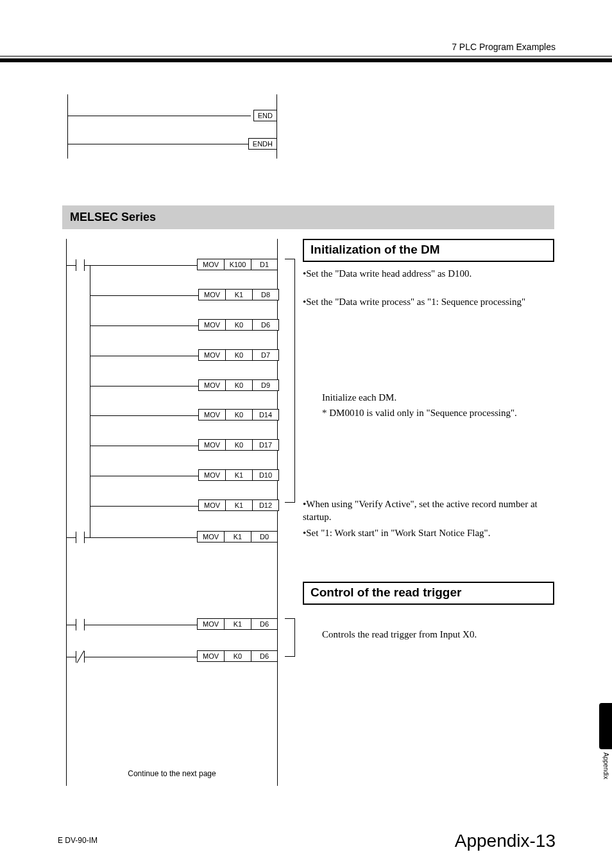  What do you see at coordinates (264, 265) in the screenshot?
I see `ibox-arg2: D1` at bounding box center [264, 265].